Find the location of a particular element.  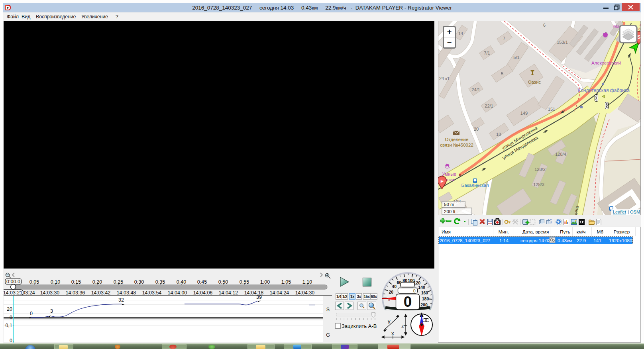

svg-text: 0:20 is located at coordinates (97, 282).